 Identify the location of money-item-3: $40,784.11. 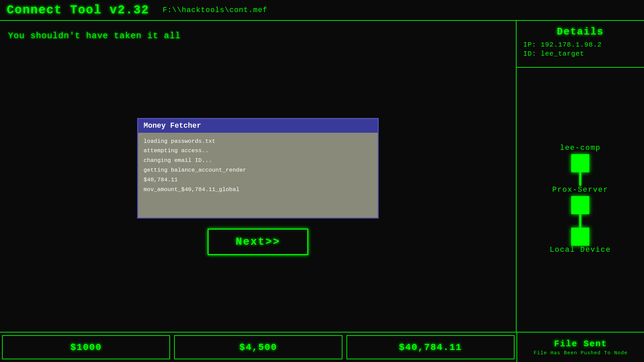
(431, 347).